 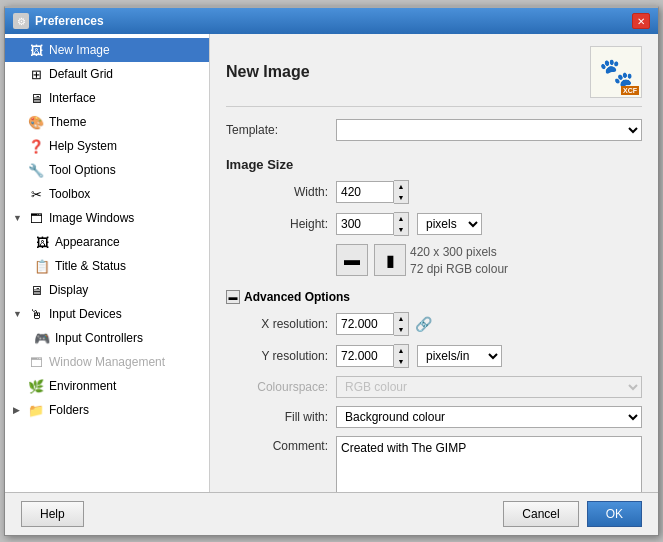 I want to click on environment-icon: 🌿, so click(x=36, y=386).